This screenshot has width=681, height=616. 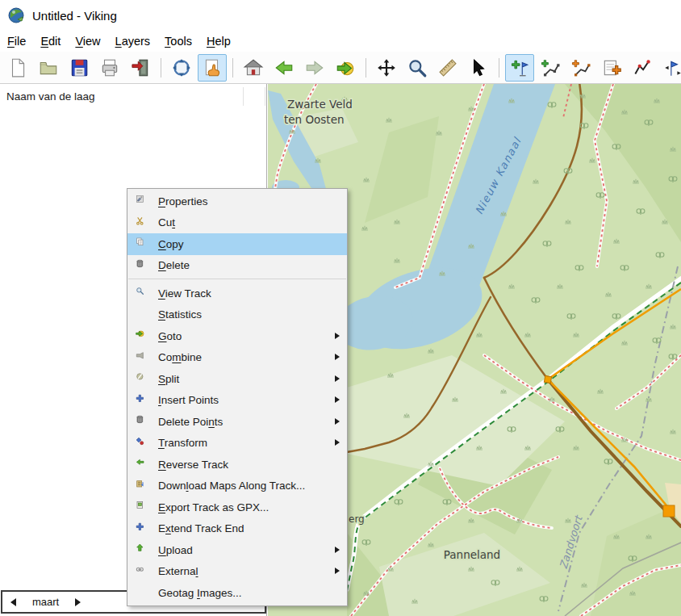 What do you see at coordinates (180, 357) in the screenshot?
I see `context-menu-item-label: Combine` at bounding box center [180, 357].